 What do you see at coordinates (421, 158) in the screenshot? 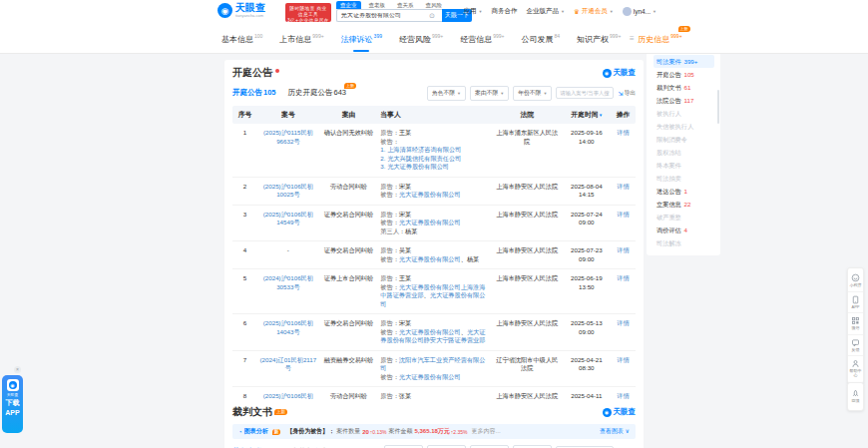
I see `party-company-link: 2. 光大兴陇信托有限责任公司` at bounding box center [421, 158].